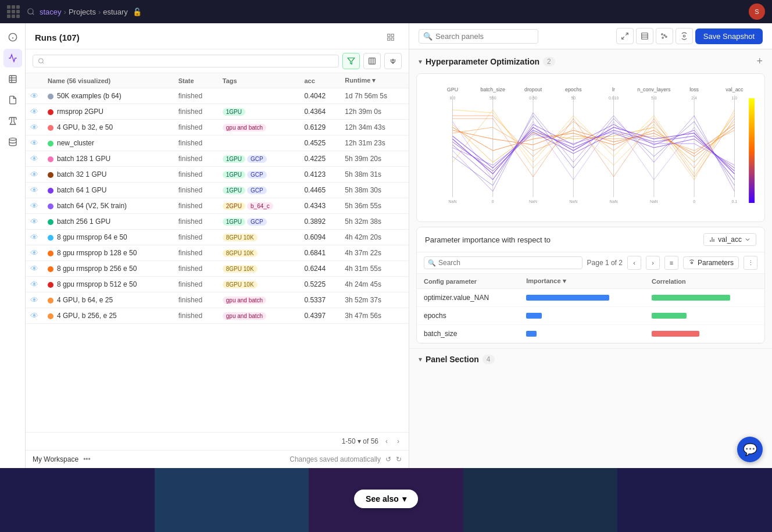 The image size is (772, 532). What do you see at coordinates (711, 263) in the screenshot?
I see `params-btn: Parameters` at bounding box center [711, 263].